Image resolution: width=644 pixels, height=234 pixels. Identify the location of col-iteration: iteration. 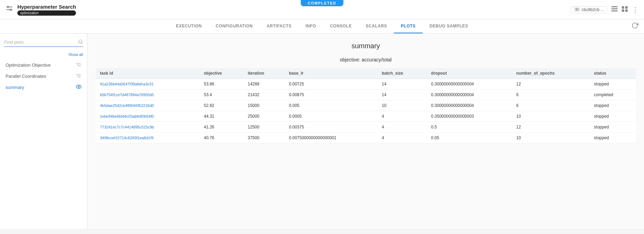
(264, 74).